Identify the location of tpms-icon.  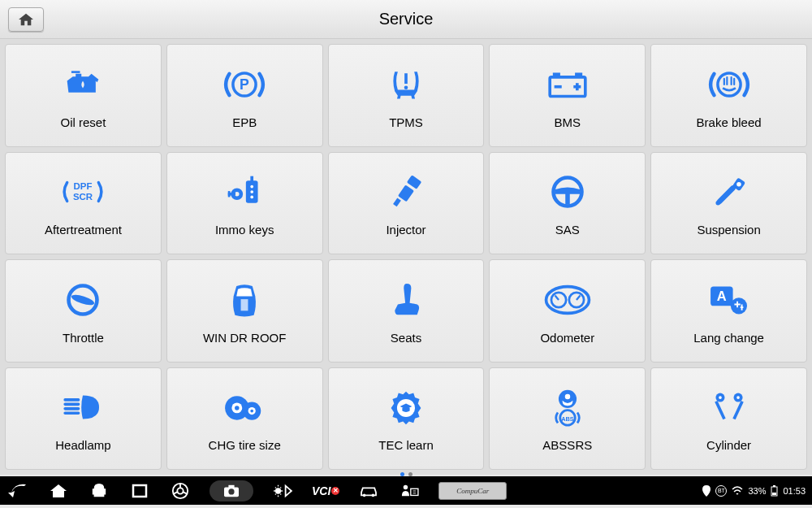
(406, 85).